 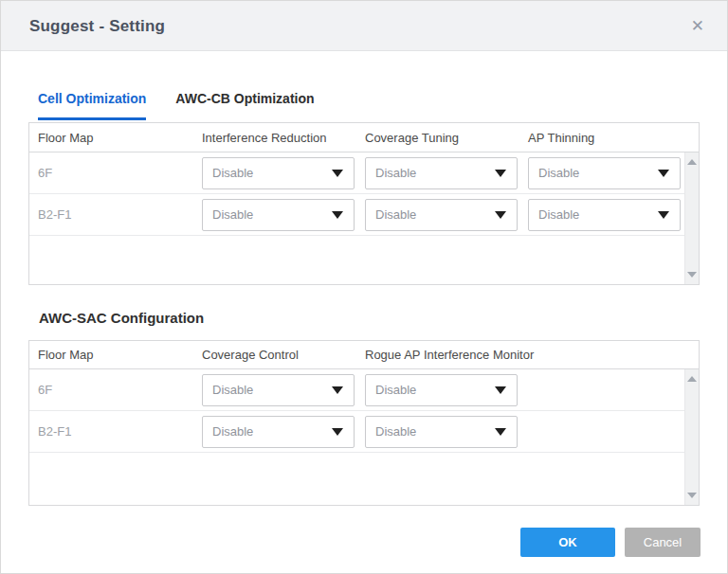 What do you see at coordinates (279, 215) in the screenshot?
I see `interference-reduction-dropdown-b2-f1: Disable` at bounding box center [279, 215].